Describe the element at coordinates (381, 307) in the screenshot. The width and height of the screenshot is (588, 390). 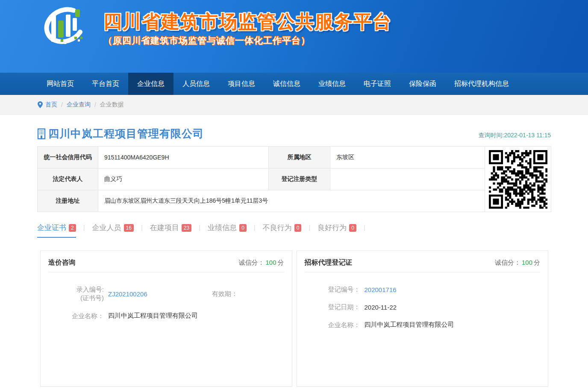
I see `registration-date-value: 2020-11-22` at that location.